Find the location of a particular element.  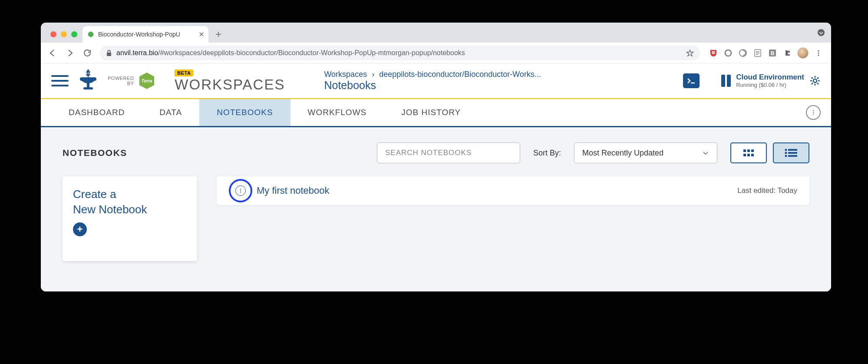

plus-circle-icon: + is located at coordinates (80, 229).